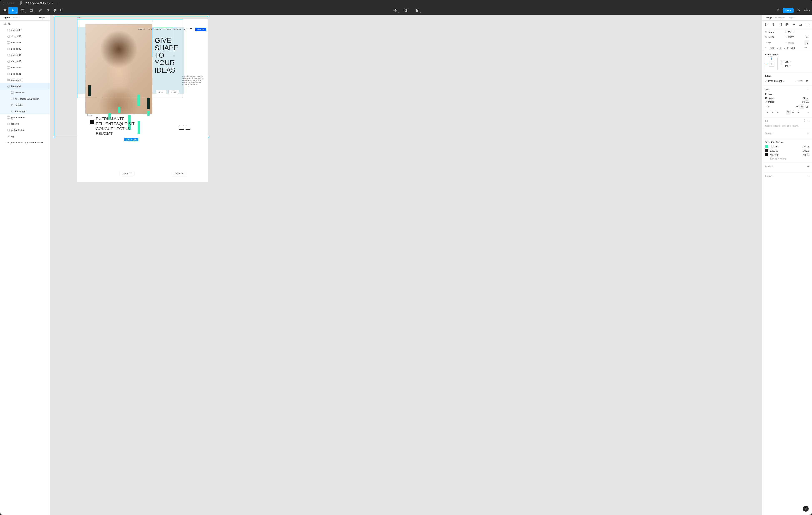 Image resolution: width=812 pixels, height=515 pixels. I want to click on text-auto-width-icon, so click(797, 107).